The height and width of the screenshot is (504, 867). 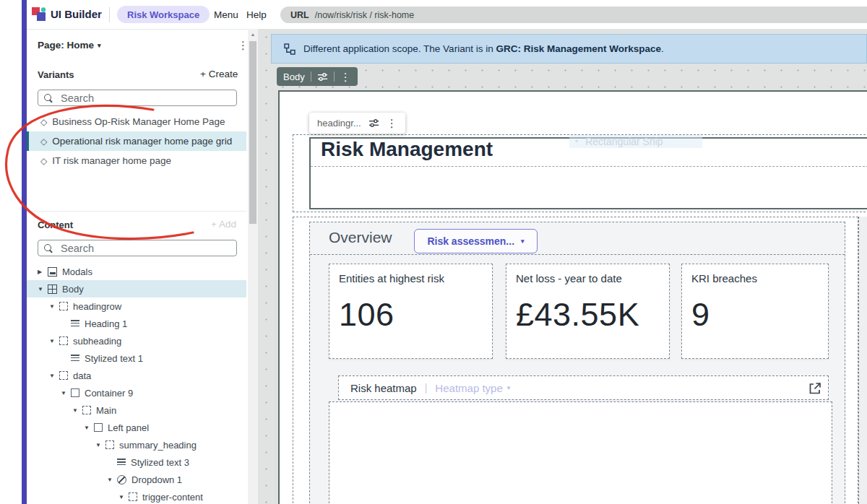 What do you see at coordinates (25, 252) in the screenshot?
I see `brand-accent-bar` at bounding box center [25, 252].